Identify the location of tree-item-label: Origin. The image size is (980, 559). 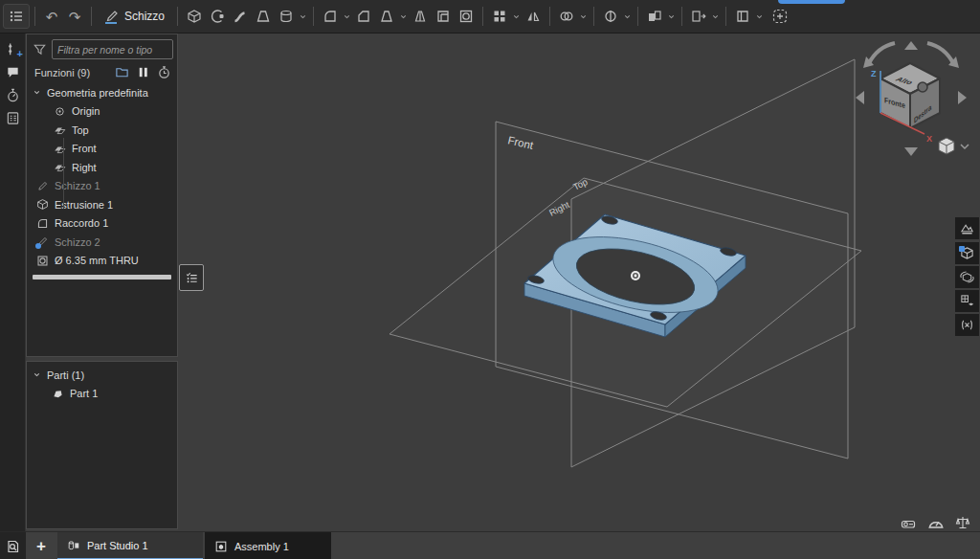
(86, 111).